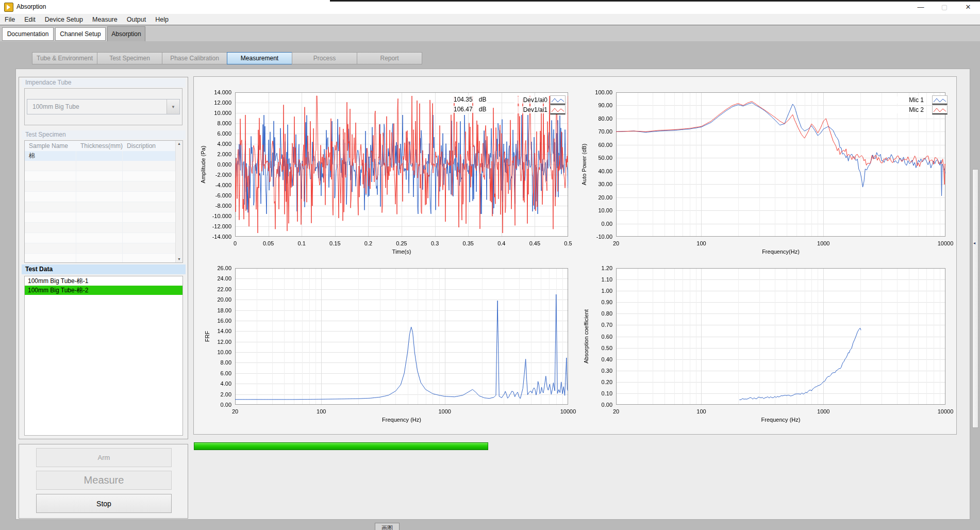 The width and height of the screenshot is (980, 530). Describe the element at coordinates (655, 1) in the screenshot. I see `window-top-border` at that location.